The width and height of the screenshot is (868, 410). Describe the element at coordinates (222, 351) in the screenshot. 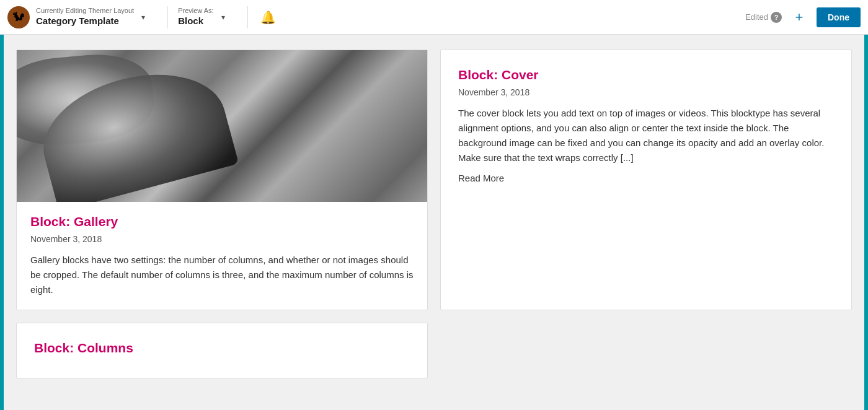

I see `columns-card: Block: Columns` at that location.